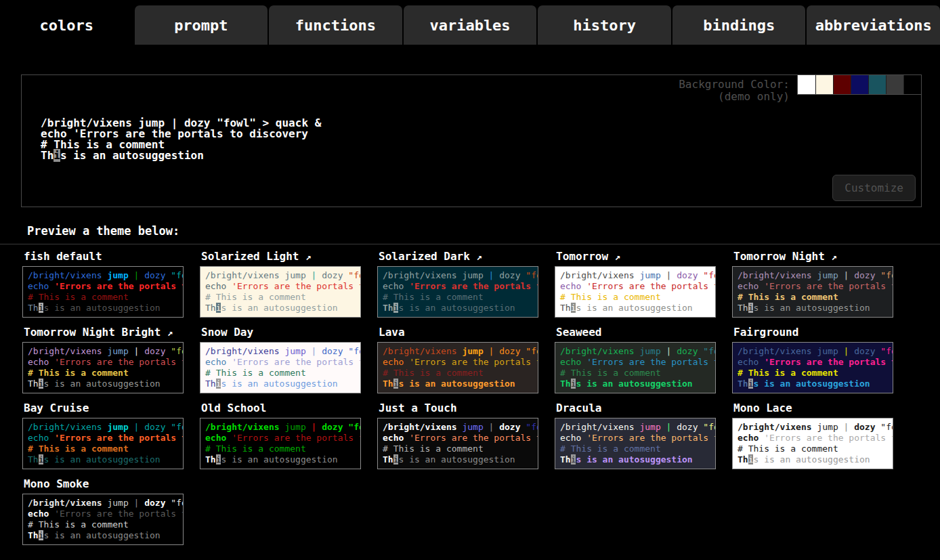  What do you see at coordinates (112, 408) in the screenshot?
I see `theme-name: Bay Cruise` at bounding box center [112, 408].